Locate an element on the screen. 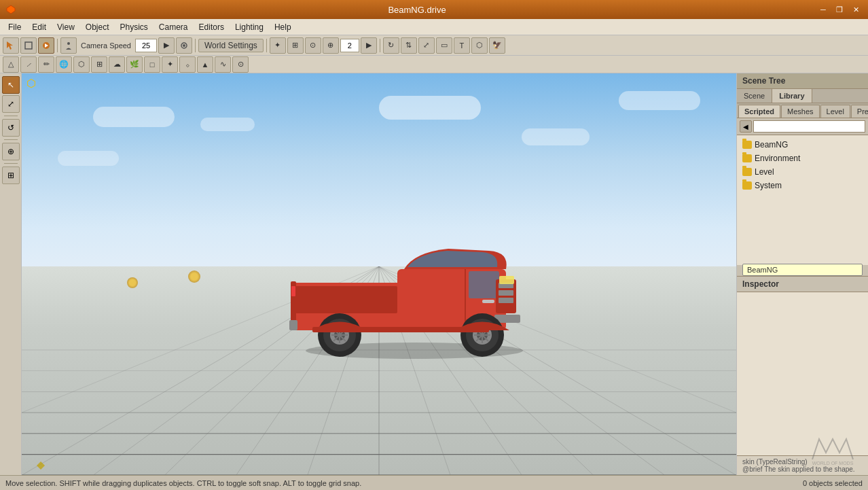 This screenshot has height=490, width=868. restore-button: ❒ is located at coordinates (839, 10).